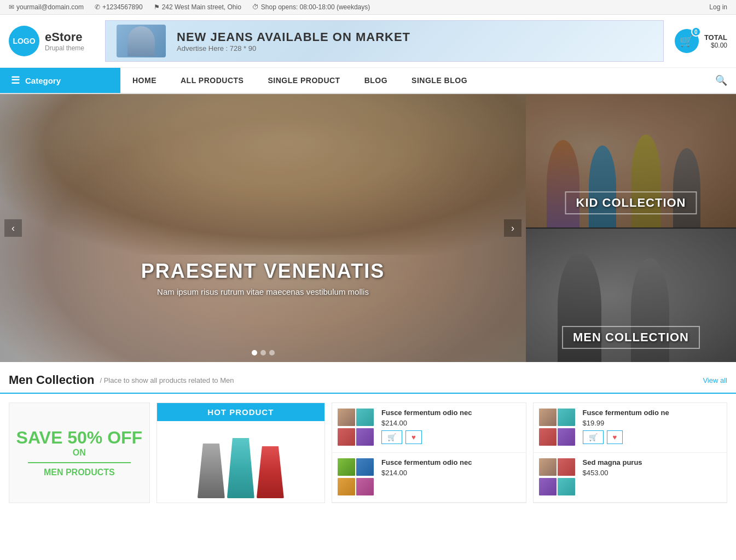 The image size is (736, 560). What do you see at coordinates (263, 278) in the screenshot?
I see `hero-text: PRAESENT VENENATIS Nam ipsum risus rutru…` at bounding box center [263, 278].